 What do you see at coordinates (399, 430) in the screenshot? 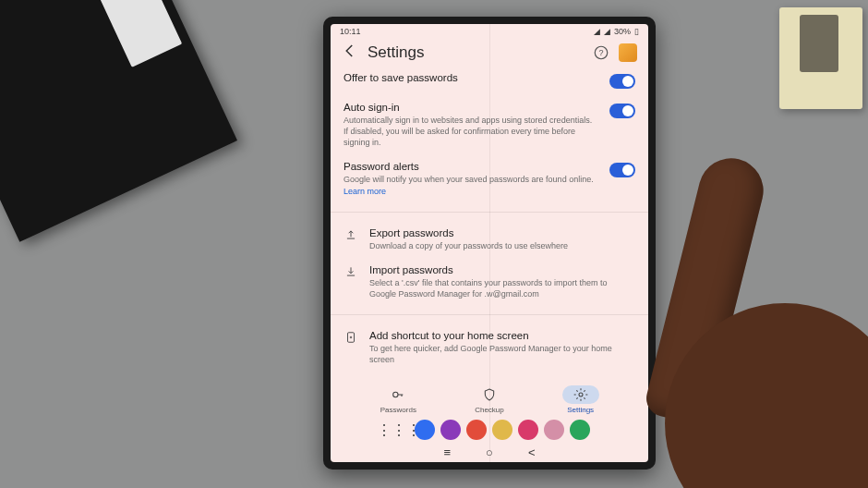
I see `dock-apps-grid-icon: ⋮⋮⋮` at bounding box center [399, 430].